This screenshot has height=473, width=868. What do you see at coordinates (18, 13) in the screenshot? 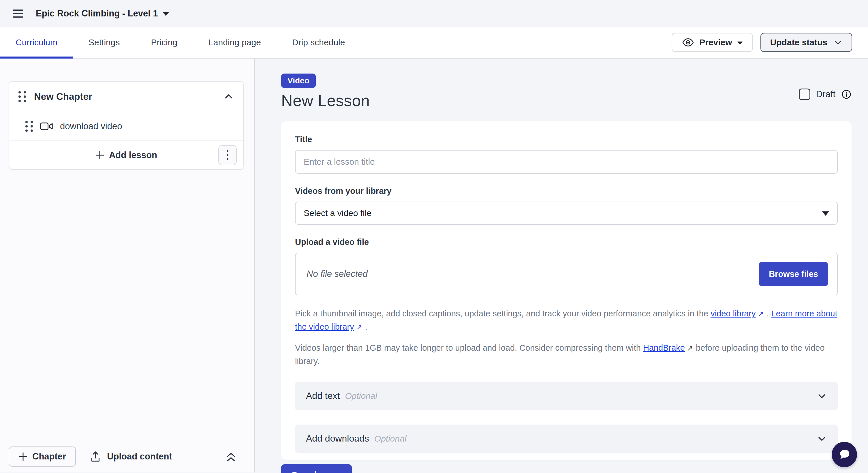
I see `menu-icon` at bounding box center [18, 13].